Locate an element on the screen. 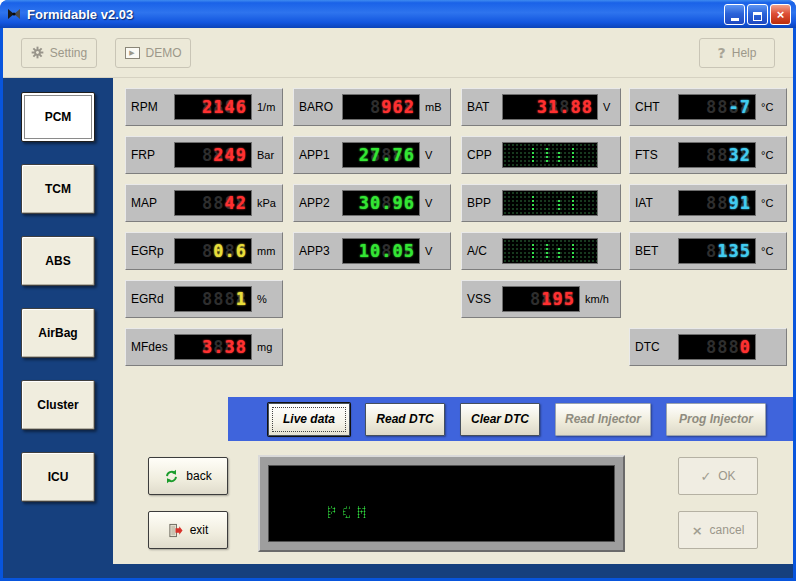  gauge-mfdes-display: 8888 3.38 is located at coordinates (213, 347).